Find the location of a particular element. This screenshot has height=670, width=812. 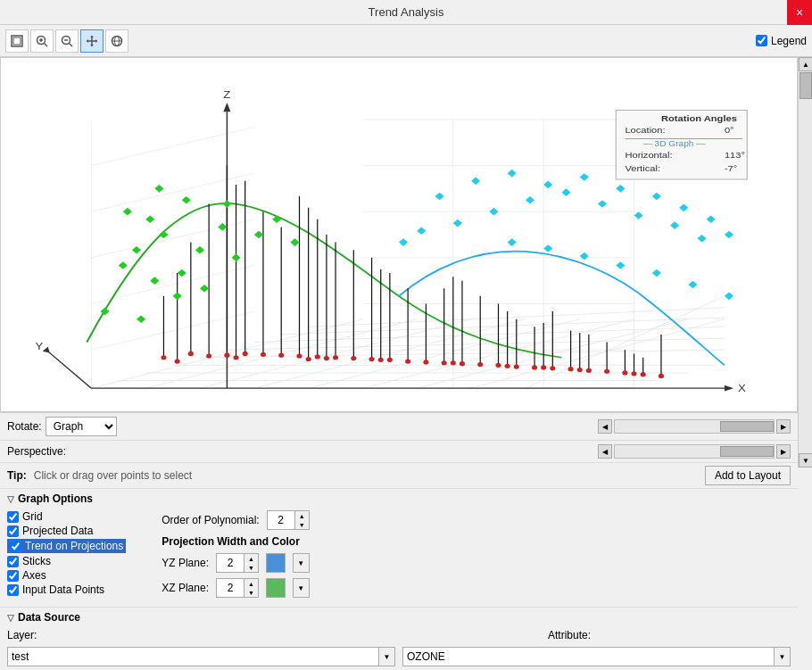

yz-input is located at coordinates (230, 563).